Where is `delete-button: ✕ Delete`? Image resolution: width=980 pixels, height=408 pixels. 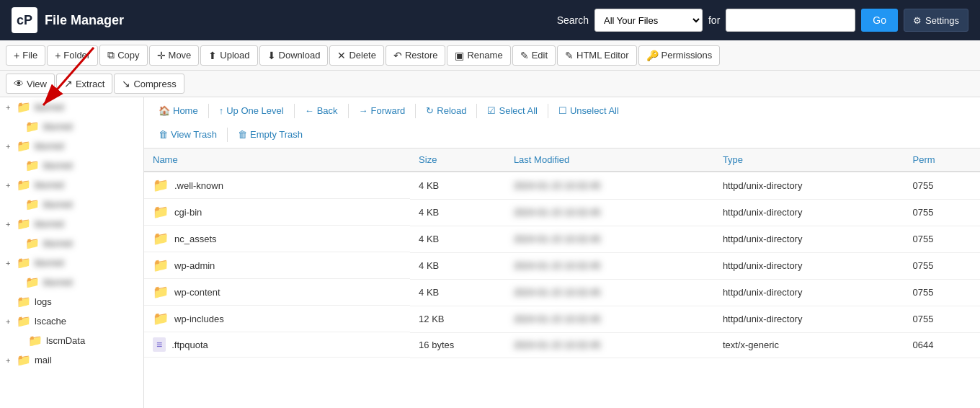 delete-button: ✕ Delete is located at coordinates (357, 56).